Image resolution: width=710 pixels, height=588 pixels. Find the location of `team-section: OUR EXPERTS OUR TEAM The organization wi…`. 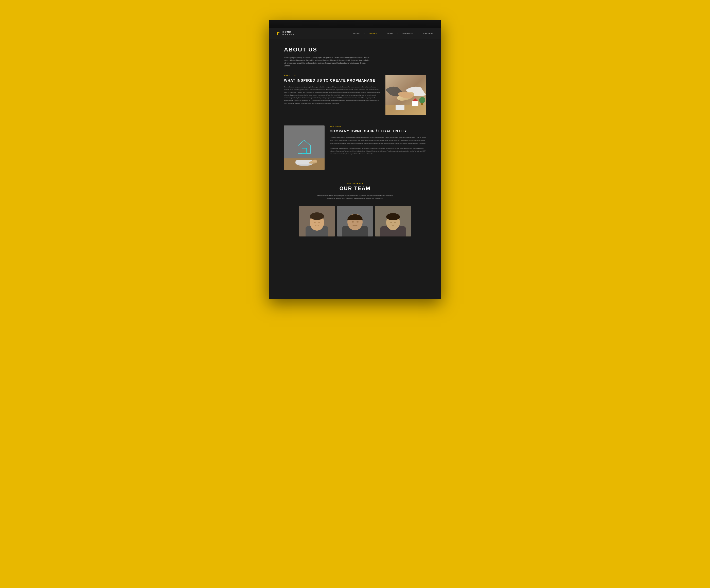

team-section: OUR EXPERTS OUR TEAM The organization wi… is located at coordinates (355, 210).